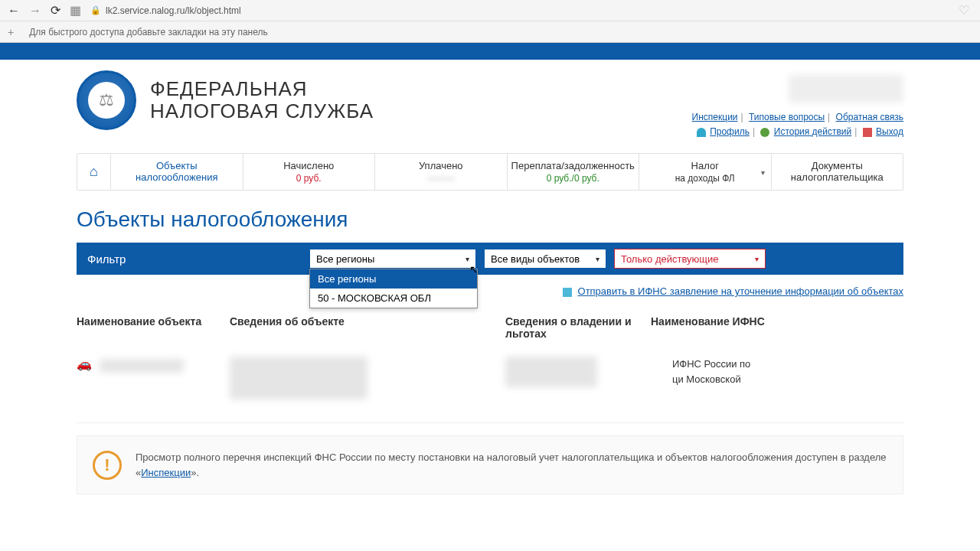 This screenshot has height=551, width=980. What do you see at coordinates (262, 89) in the screenshot?
I see `brand-line1: ФЕДЕРАЛЬНАЯ` at bounding box center [262, 89].